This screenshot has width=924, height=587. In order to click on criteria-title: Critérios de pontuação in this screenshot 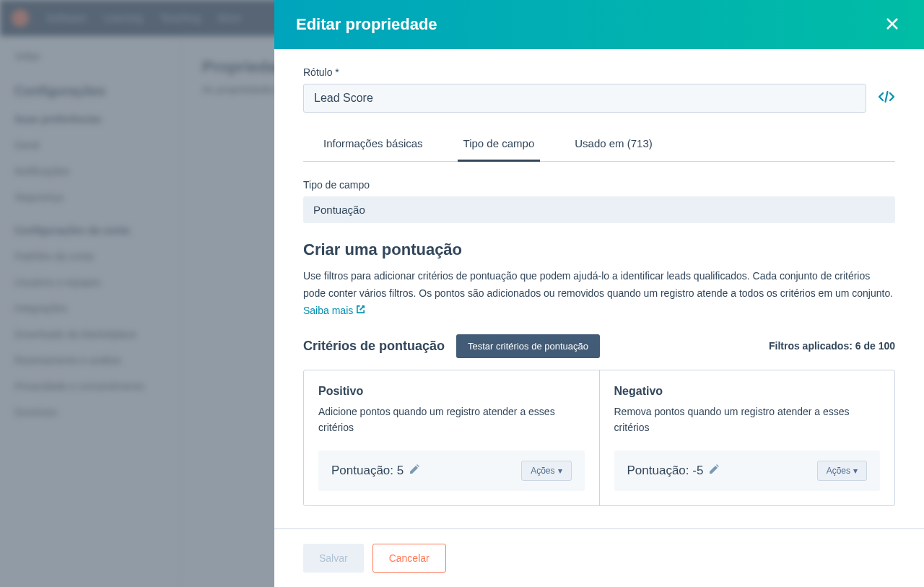, I will do `click(374, 347)`.